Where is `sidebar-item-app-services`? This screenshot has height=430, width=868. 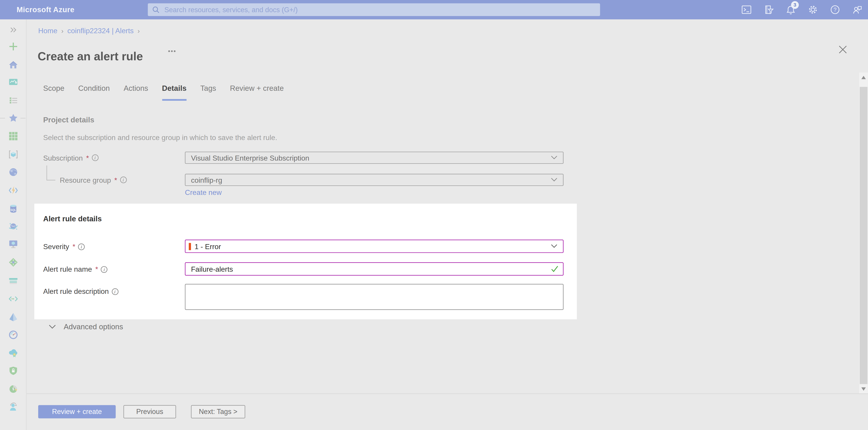
sidebar-item-app-services is located at coordinates (13, 172).